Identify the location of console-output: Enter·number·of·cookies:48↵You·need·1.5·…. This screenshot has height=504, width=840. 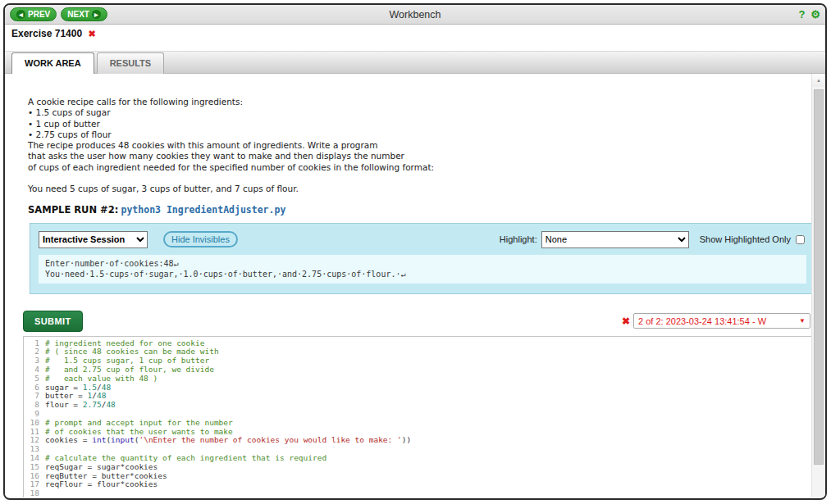
(422, 269).